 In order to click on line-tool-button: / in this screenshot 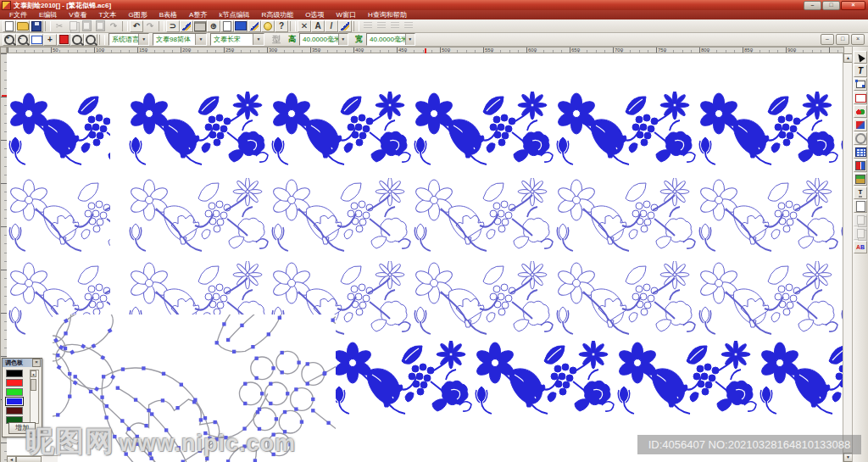, I will do `click(331, 26)`.